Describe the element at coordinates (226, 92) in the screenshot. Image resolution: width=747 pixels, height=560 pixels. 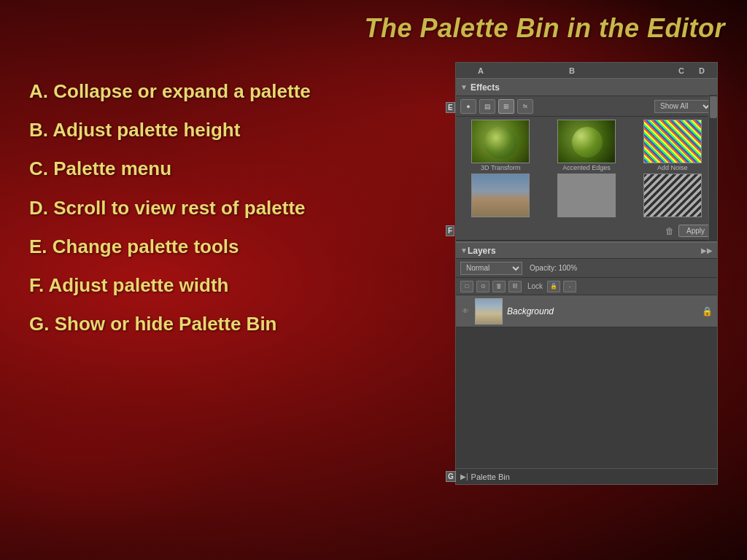
I see `list-item-a: A. Collapse or expand a palette` at that location.